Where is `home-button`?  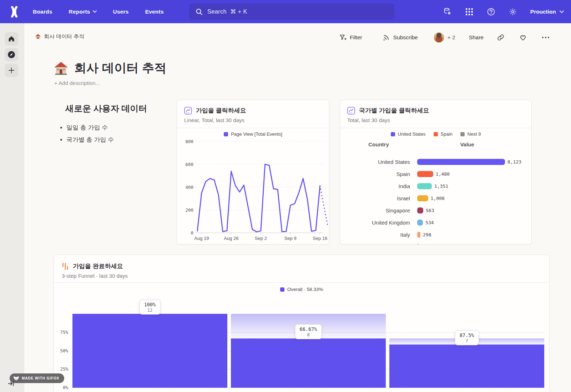 home-button is located at coordinates (11, 39).